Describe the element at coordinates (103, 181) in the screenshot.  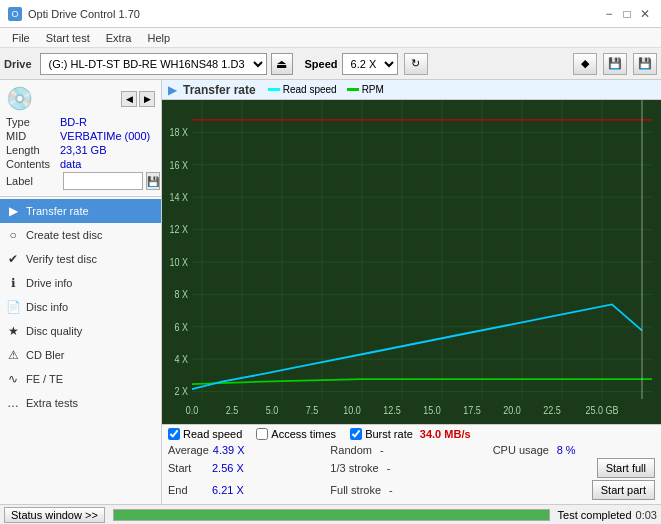
I see `disc-label-input` at that location.